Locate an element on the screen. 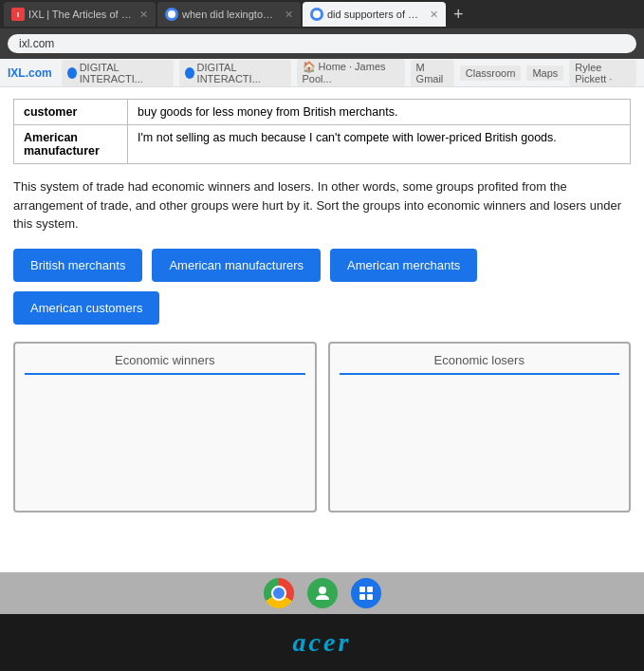 The image size is (644, 671). losers-label: Economic losers is located at coordinates (480, 364).